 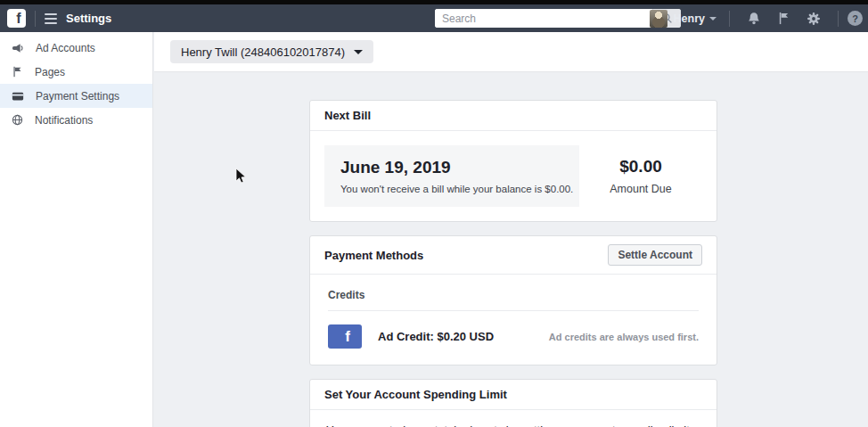 I want to click on amount-due-column: $0.00 Amount Due, so click(x=641, y=177).